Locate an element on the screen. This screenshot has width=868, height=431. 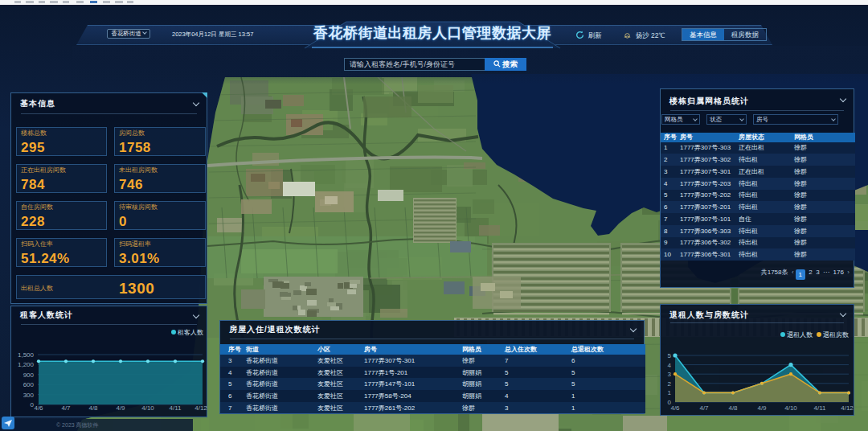
svg-text: 3 is located at coordinates (670, 375).